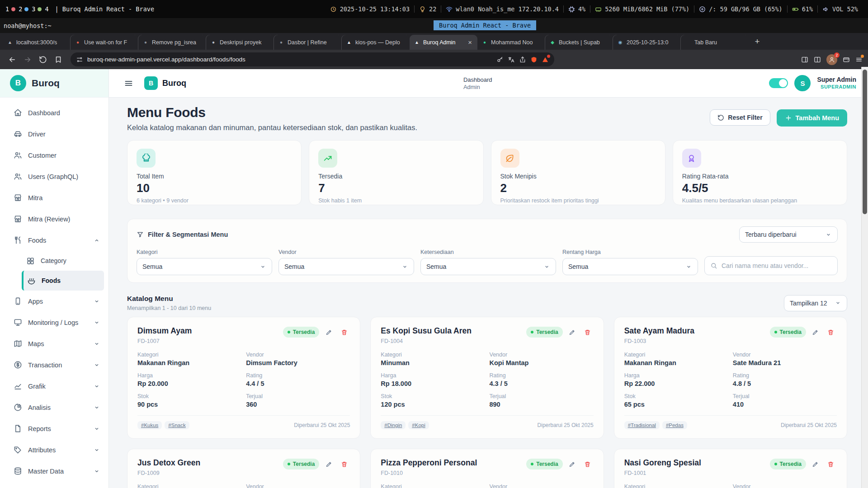 This screenshot has width=868, height=488. What do you see at coordinates (54, 323) in the screenshot?
I see `sidebar-item: Monitoring / Logs` at bounding box center [54, 323].